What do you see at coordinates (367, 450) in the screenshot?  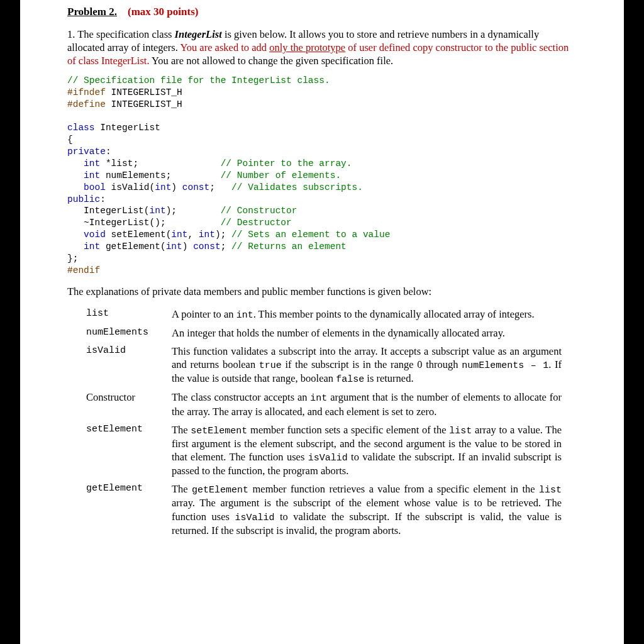 I see `def-desc: The setElement member function sets a sp…` at bounding box center [367, 450].